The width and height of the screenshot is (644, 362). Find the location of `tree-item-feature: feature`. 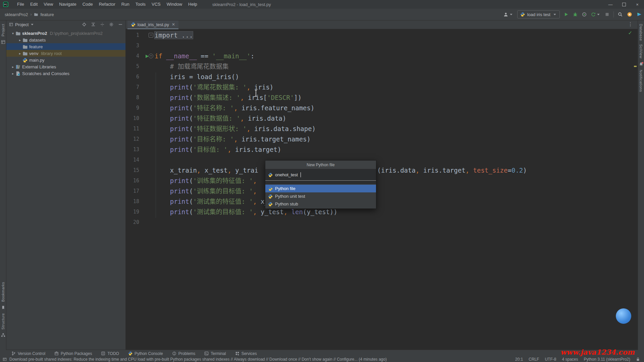

tree-item-feature: feature is located at coordinates (66, 47).